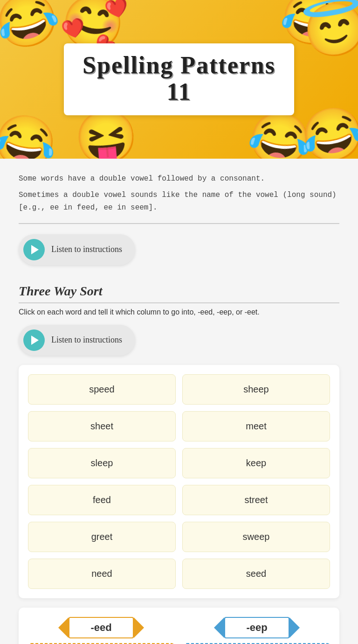 This screenshot has height=644, width=358. What do you see at coordinates (87, 249) in the screenshot?
I see `listen-label-1: Listen to instructions` at bounding box center [87, 249].